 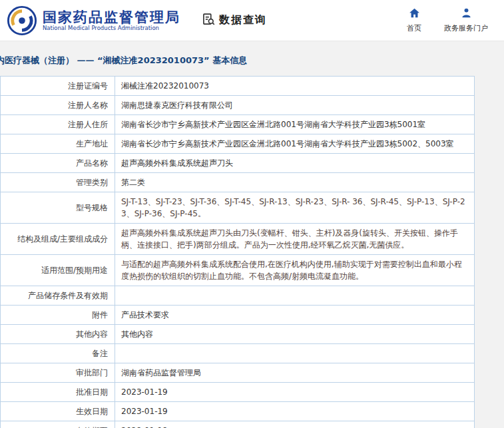 What do you see at coordinates (466, 15) in the screenshot?
I see `user-icon` at bounding box center [466, 15].